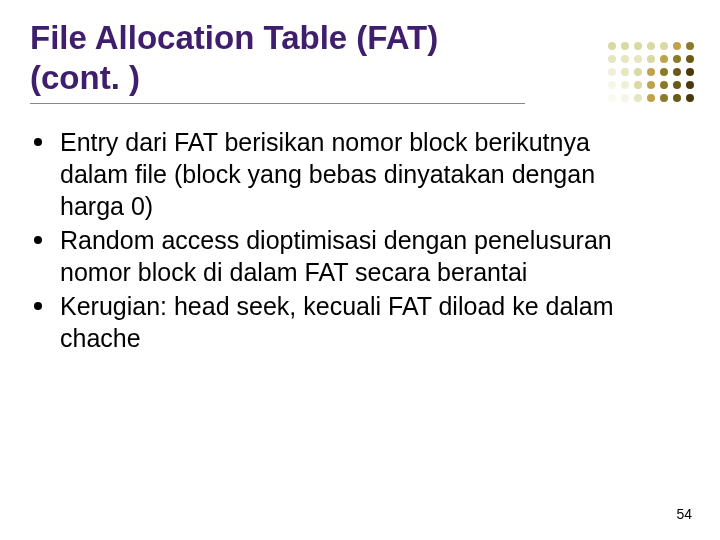 Image resolution: width=720 pixels, height=540 pixels. Describe the element at coordinates (340, 174) in the screenshot. I see `bullet-text: Entry dari FAT berisikan nomor block ber…` at that location.